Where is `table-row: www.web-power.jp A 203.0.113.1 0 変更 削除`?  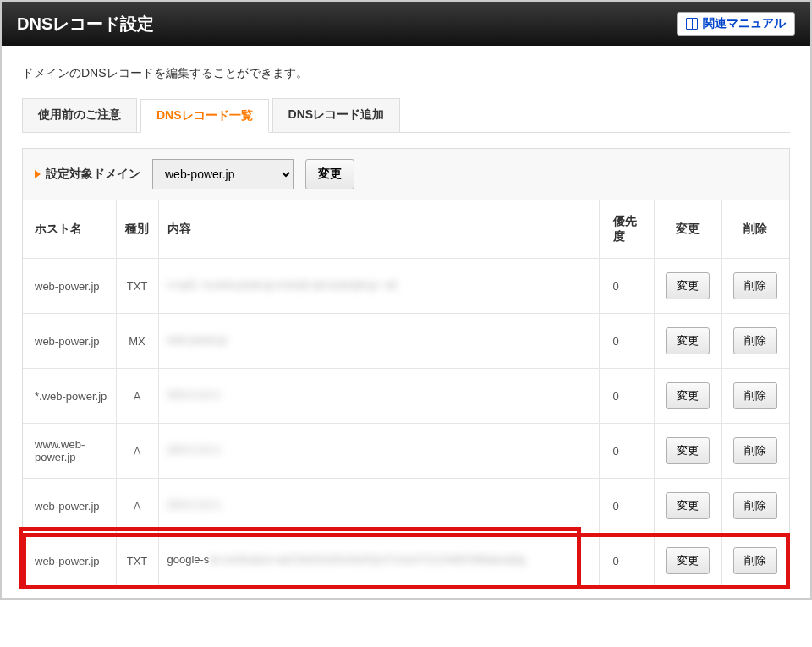
table-row: www.web-power.jp A 203.0.113.1 0 変更 削除 is located at coordinates (406, 452).